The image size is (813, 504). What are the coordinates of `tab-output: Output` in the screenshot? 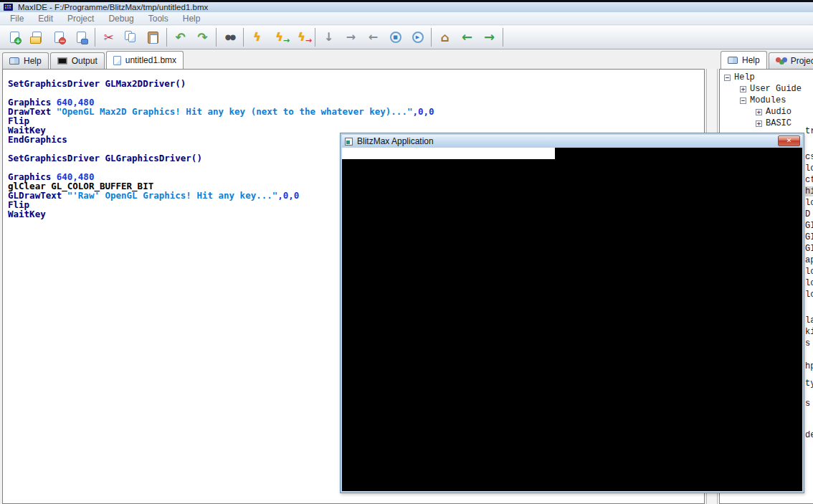 It's located at (77, 60).